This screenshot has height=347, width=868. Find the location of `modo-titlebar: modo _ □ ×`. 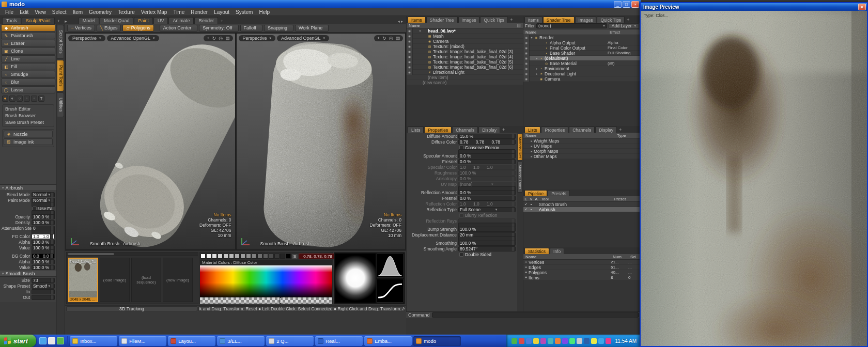

modo-titlebar: modo _ □ × is located at coordinates (320, 4).